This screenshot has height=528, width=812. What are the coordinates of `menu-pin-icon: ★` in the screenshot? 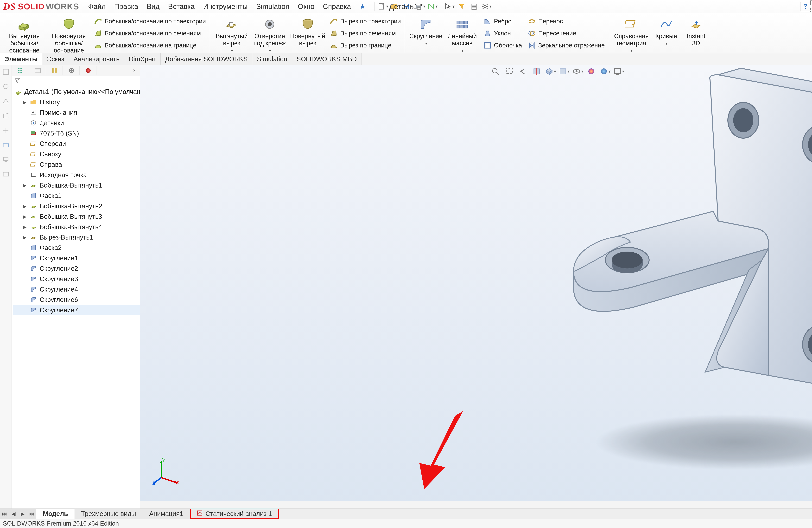 It's located at (362, 6).